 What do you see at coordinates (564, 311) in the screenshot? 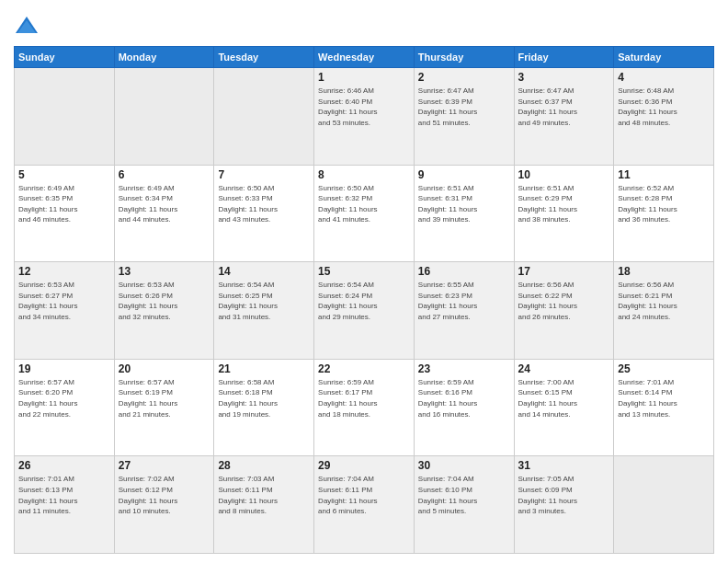
I see `calendar-cell: 17Sunrise: 6:56 AM Sunset: 6:22 PM Dayli…` at bounding box center [564, 311].